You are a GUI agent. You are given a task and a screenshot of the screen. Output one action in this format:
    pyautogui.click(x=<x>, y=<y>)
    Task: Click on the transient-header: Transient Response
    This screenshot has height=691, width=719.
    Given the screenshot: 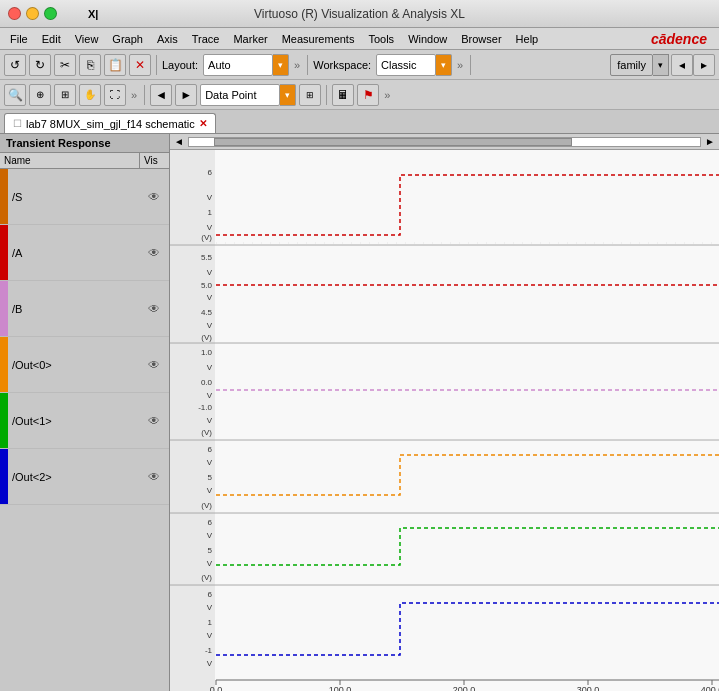 What is the action you would take?
    pyautogui.click(x=84, y=144)
    